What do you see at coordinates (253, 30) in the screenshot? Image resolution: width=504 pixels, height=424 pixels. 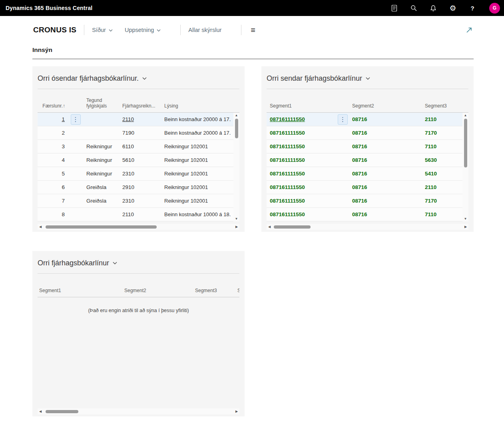 I see `menu-icon: ≡` at bounding box center [253, 30].